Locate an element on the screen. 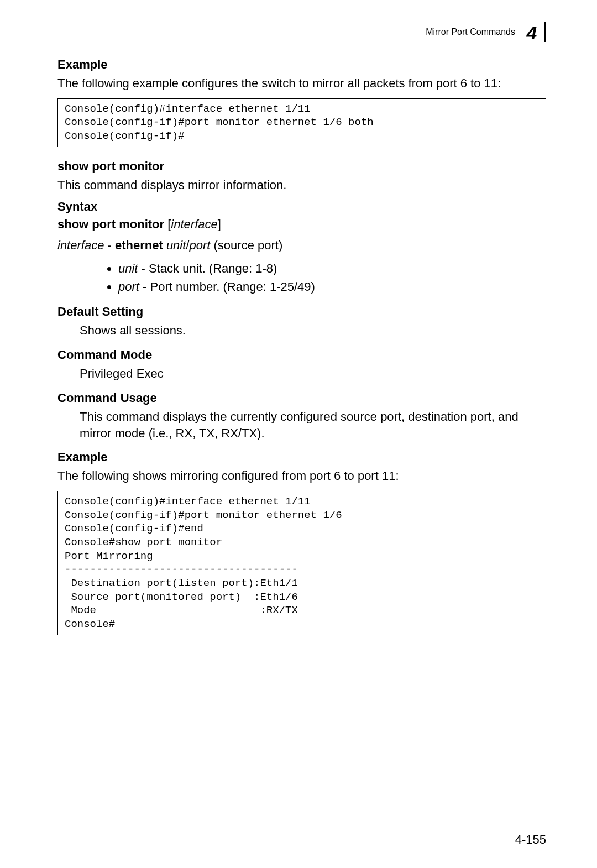 The height and width of the screenshot is (868, 597). chapter-number-icon: 4 is located at coordinates (535, 32).